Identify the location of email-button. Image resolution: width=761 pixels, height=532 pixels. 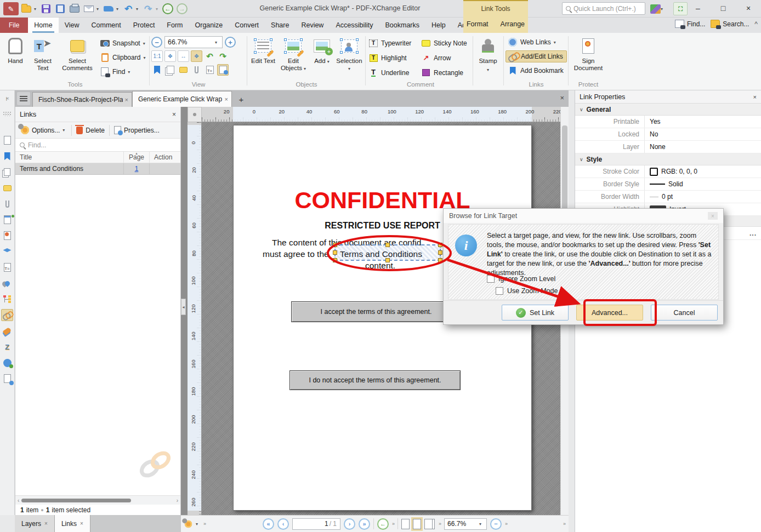
(89, 9).